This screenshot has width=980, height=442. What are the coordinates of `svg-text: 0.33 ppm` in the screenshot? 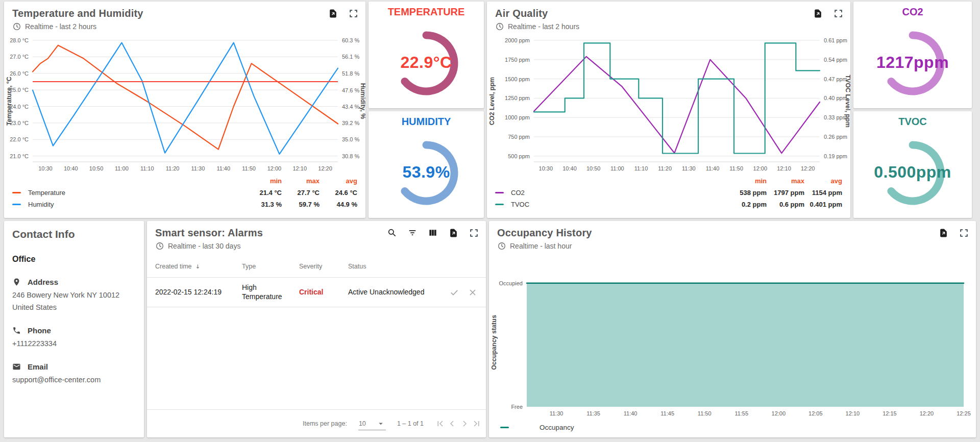 It's located at (836, 117).